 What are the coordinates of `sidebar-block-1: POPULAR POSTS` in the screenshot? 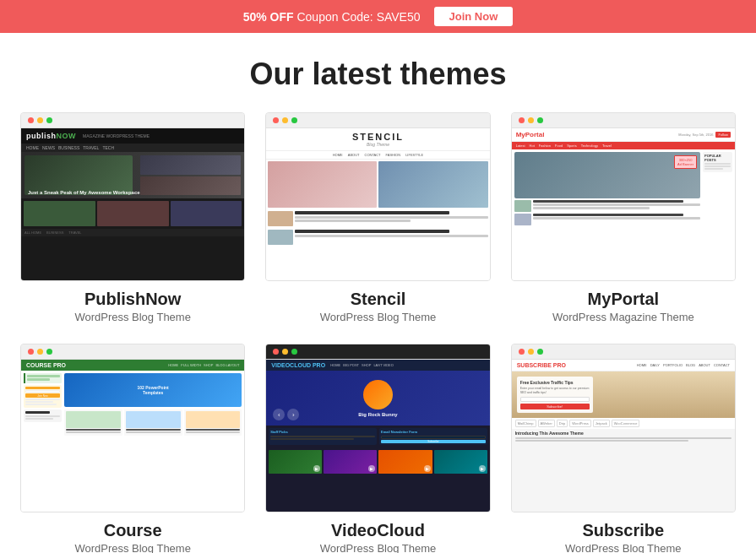 It's located at (718, 162).